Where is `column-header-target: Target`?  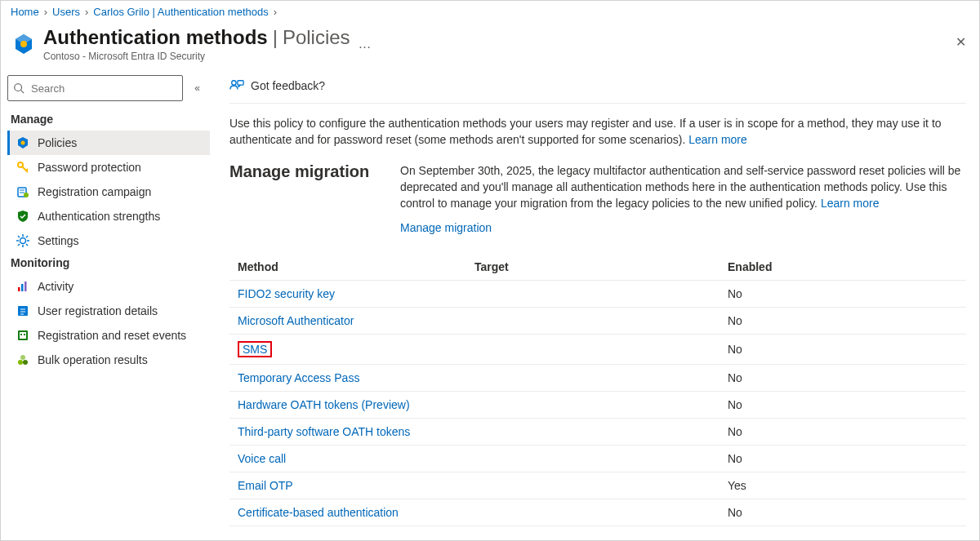
column-header-target: Target is located at coordinates (593, 268).